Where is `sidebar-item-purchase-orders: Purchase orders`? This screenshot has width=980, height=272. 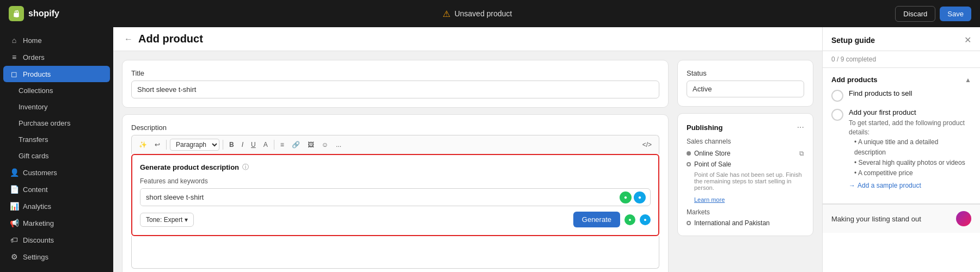
sidebar-item-purchase-orders: Purchase orders is located at coordinates (57, 123).